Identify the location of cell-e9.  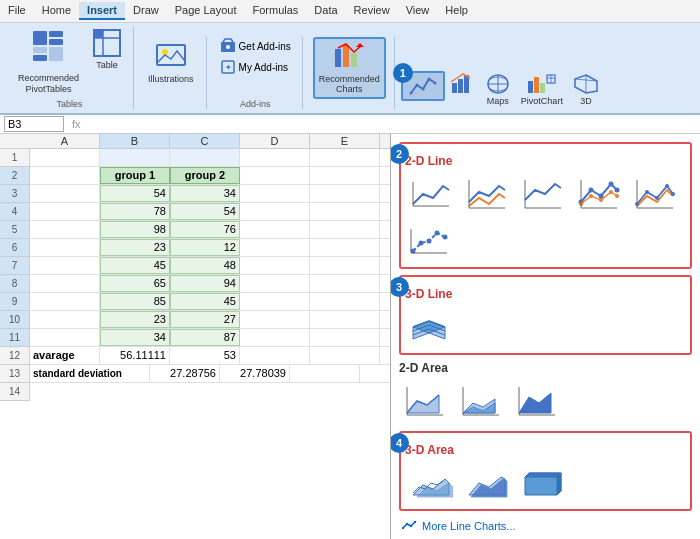
(345, 302).